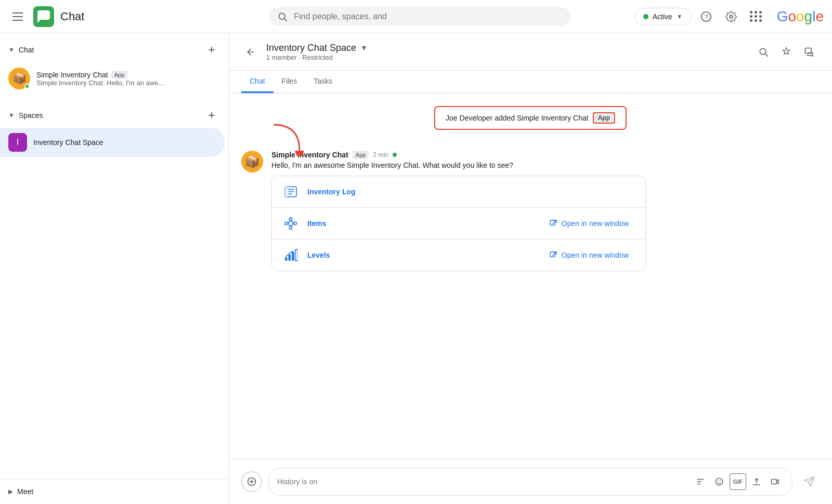  I want to click on chat-item-simple-inventory: 📦 Simple Inventory Chat App Simple Inven…, so click(112, 78).